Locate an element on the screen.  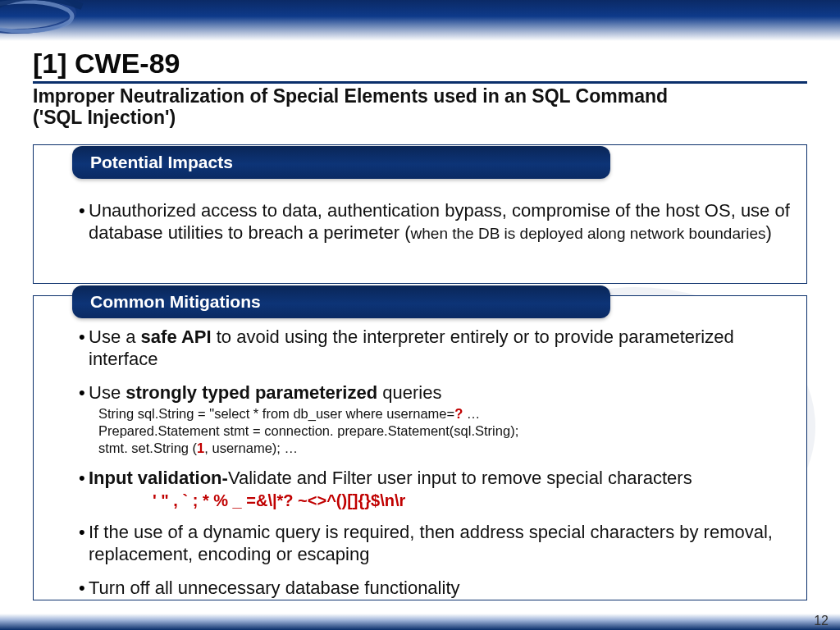
text-fragment: , username); … is located at coordinates (251, 448).